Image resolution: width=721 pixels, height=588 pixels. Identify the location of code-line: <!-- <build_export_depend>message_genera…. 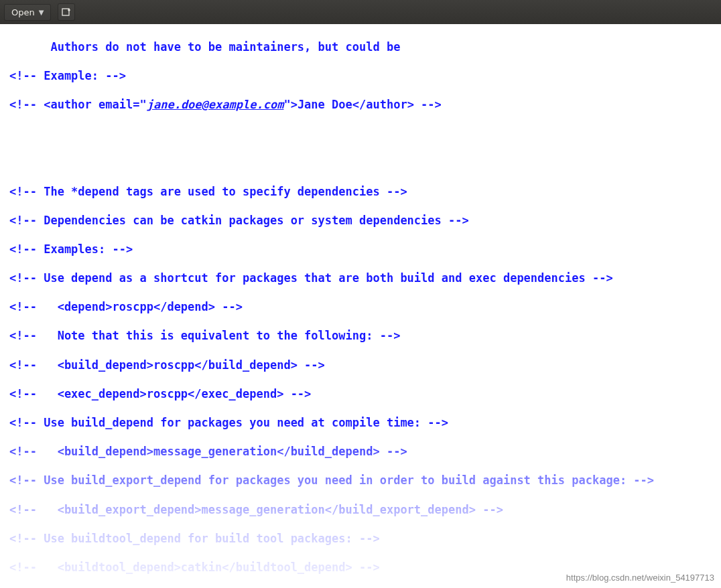
(256, 510).